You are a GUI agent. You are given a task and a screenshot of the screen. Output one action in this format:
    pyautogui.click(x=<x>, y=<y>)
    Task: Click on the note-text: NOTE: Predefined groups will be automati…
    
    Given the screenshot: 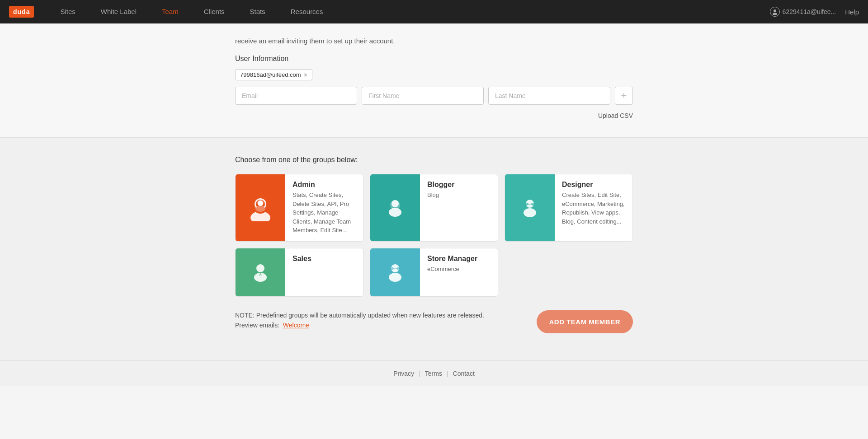 What is the action you would take?
    pyautogui.click(x=360, y=315)
    